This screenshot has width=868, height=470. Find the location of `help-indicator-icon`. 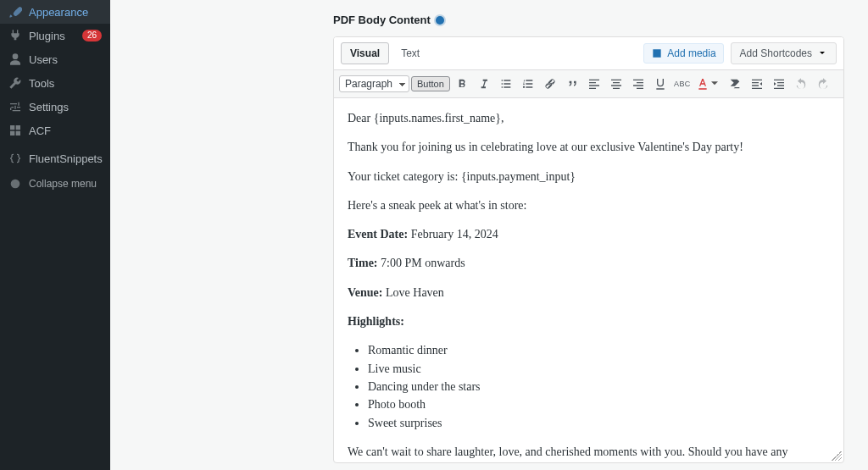

help-indicator-icon is located at coordinates (440, 20).